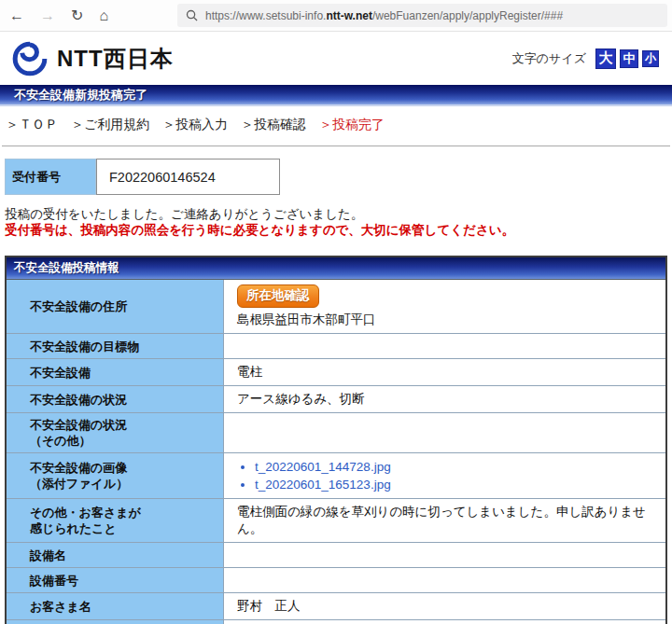  What do you see at coordinates (338, 222) in the screenshot?
I see `messages: 投稿の受付をいたしました。ご連絡ありがとうございました。 受付番号は、投稿内容の…` at bounding box center [338, 222].